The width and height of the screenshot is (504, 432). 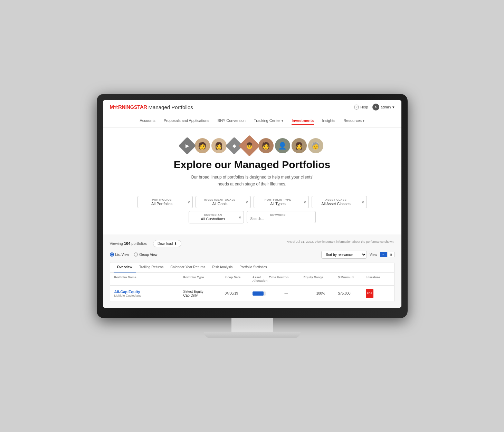 What do you see at coordinates (286, 279) in the screenshot?
I see `col-header-time-horizon: Time Horizon` at bounding box center [286, 279].